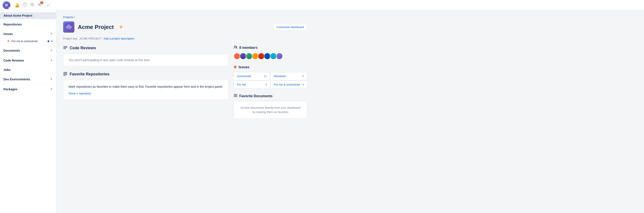  Describe the element at coordinates (48, 5) in the screenshot. I see `add-button: +` at that location.